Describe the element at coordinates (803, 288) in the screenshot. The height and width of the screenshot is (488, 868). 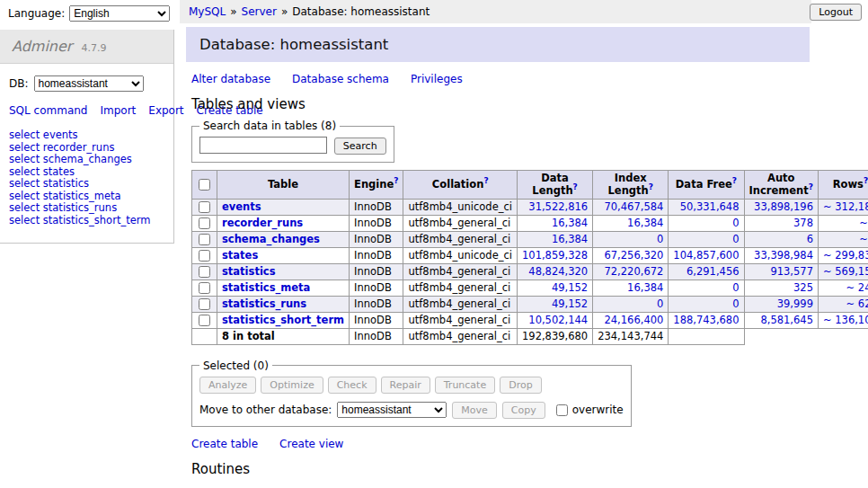
I see `auto-increment-link: 325` at that location.